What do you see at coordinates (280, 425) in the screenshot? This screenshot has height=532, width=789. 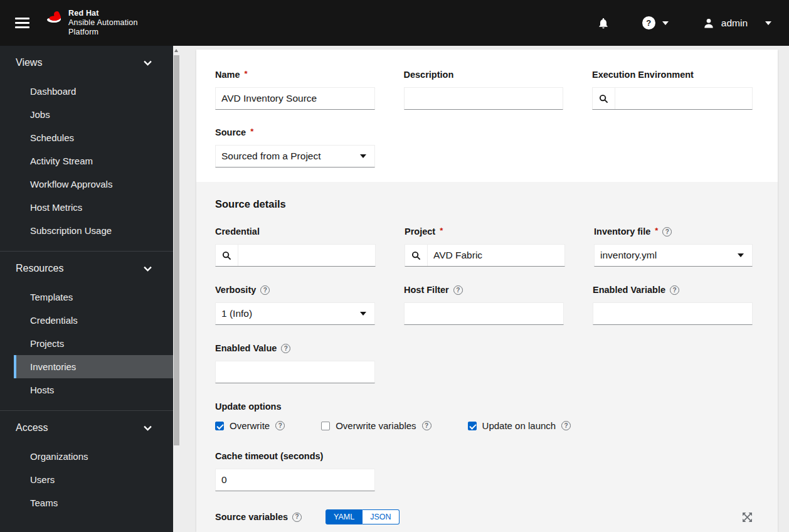 I see `overwrite-help-icon: ?` at bounding box center [280, 425].